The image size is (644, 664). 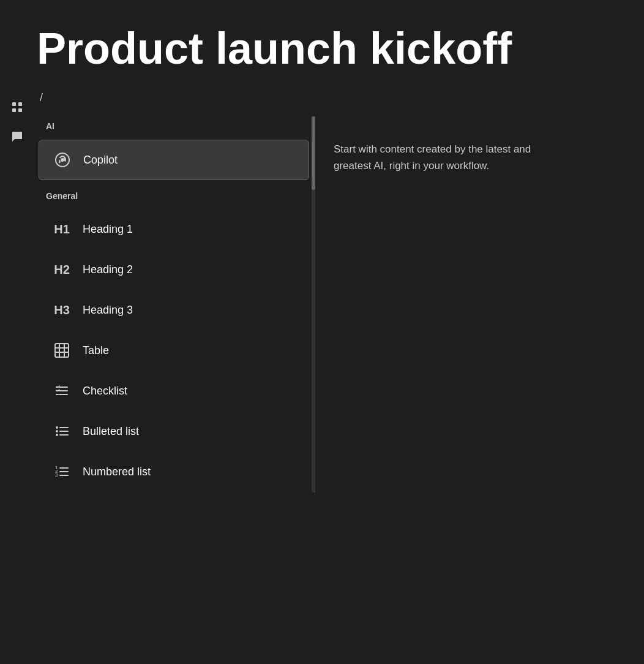 I want to click on ai-section-label: AI, so click(x=174, y=127).